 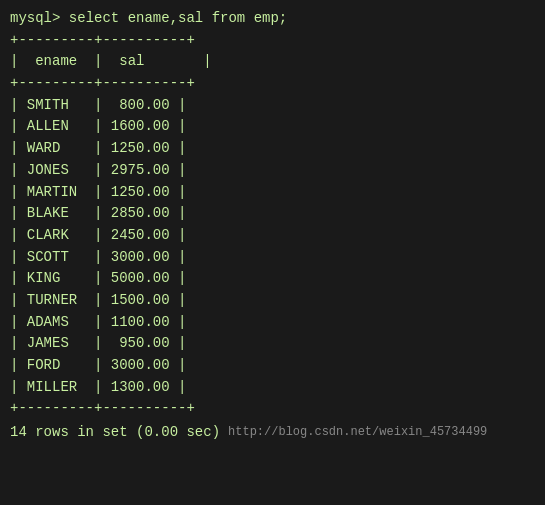 I want to click on table-row: | KING | 5000.00 |, so click(x=272, y=279).